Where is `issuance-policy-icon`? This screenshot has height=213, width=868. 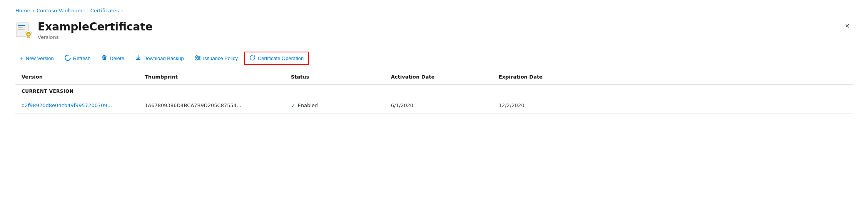 issuance-policy-icon is located at coordinates (198, 59).